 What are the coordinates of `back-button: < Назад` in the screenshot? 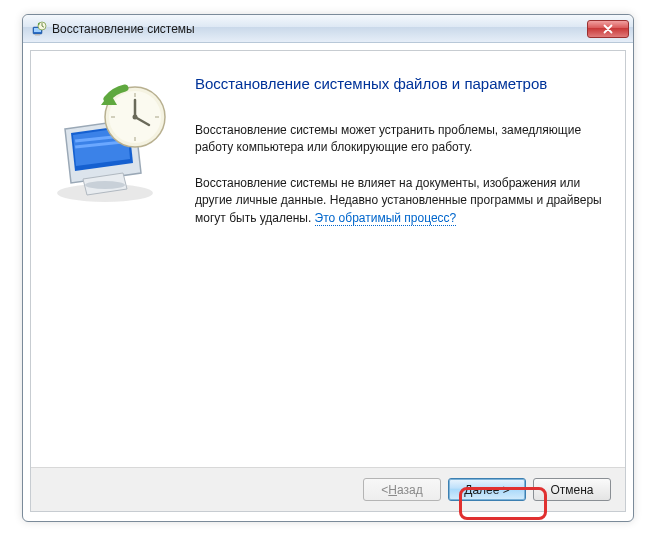 It's located at (402, 490).